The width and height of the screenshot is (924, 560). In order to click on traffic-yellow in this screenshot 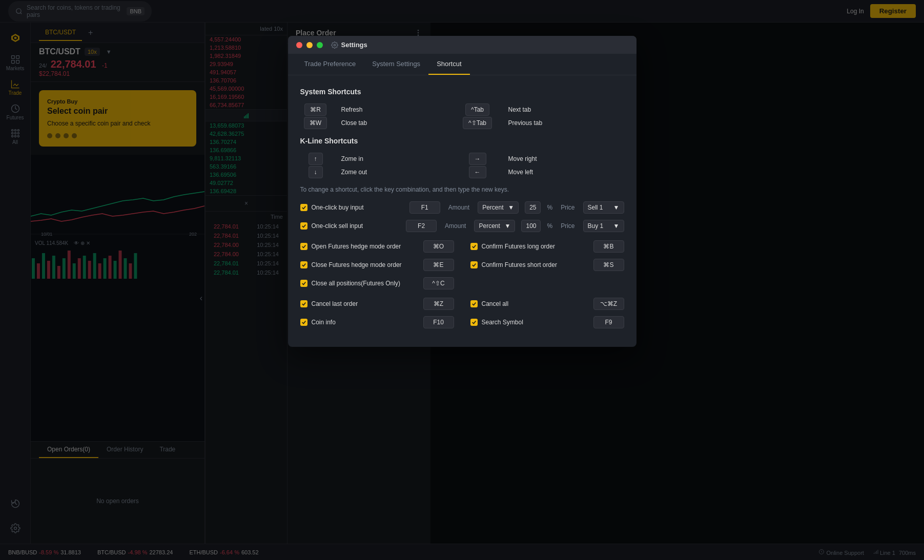, I will do `click(310, 45)`.